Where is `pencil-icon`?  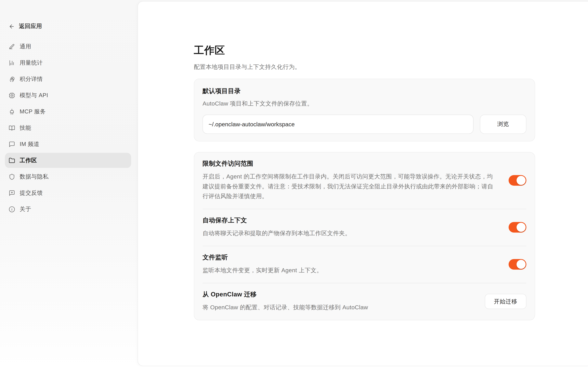
pencil-icon is located at coordinates (12, 47).